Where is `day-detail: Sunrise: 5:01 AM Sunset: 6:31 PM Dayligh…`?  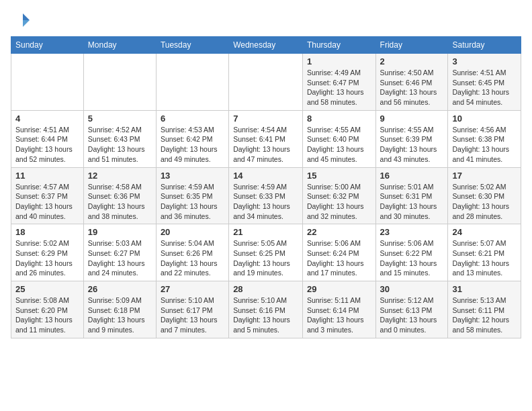
day-detail: Sunrise: 5:01 AM Sunset: 6:31 PM Dayligh… is located at coordinates (412, 201).